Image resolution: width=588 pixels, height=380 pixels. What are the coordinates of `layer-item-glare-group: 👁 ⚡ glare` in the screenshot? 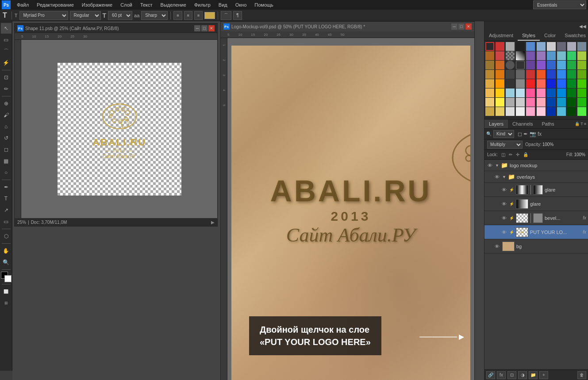 It's located at (536, 190).